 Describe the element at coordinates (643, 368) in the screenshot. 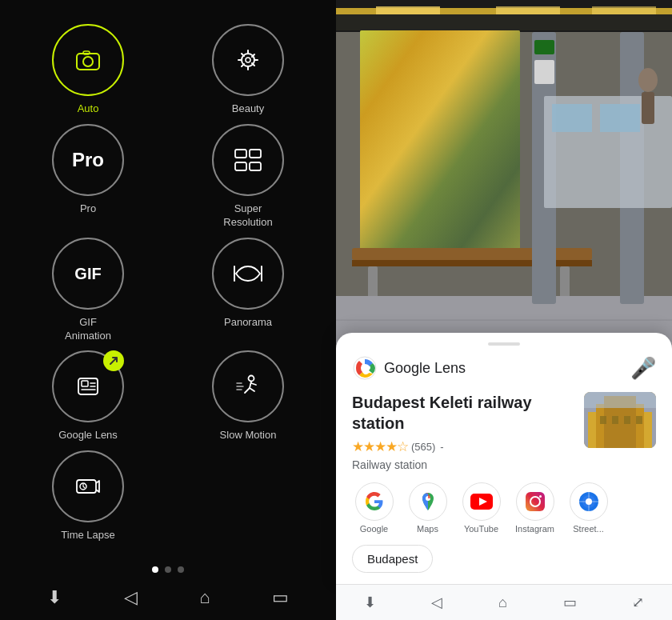

I see `mic-icon: 🎤` at that location.